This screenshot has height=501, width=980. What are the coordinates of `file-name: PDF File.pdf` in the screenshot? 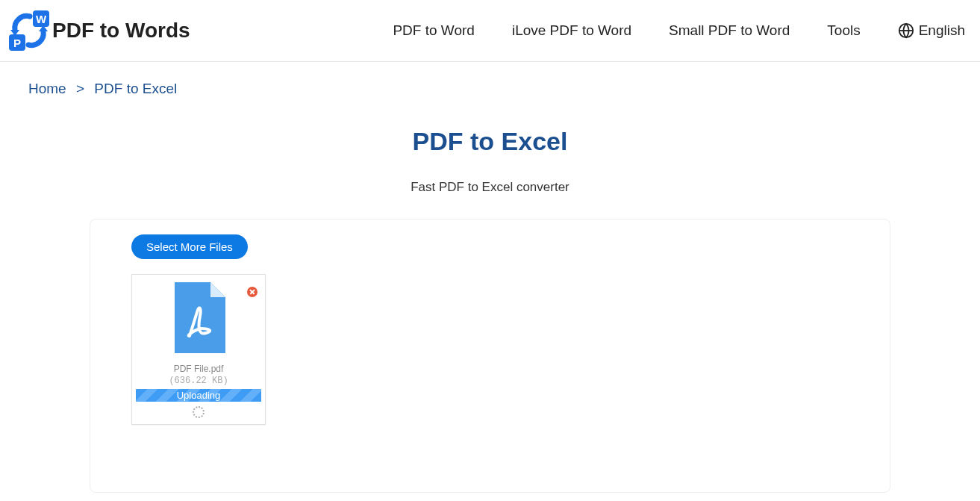 It's located at (199, 369).